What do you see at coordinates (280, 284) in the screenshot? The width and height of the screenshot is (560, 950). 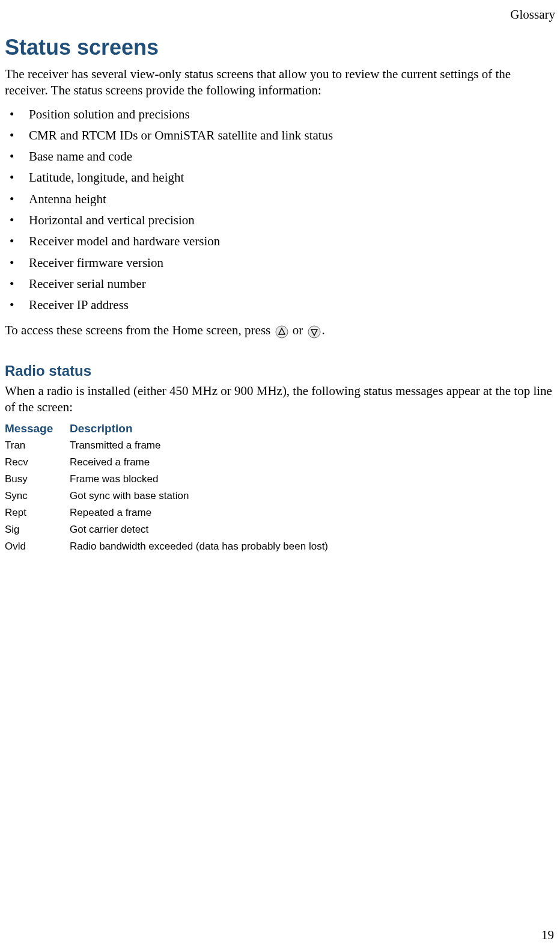 I see `list-item: Receiver serial number` at bounding box center [280, 284].